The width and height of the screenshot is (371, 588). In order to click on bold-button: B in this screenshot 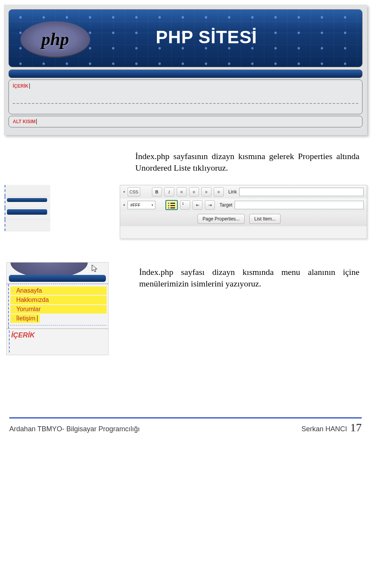, I will do `click(157, 192)`.